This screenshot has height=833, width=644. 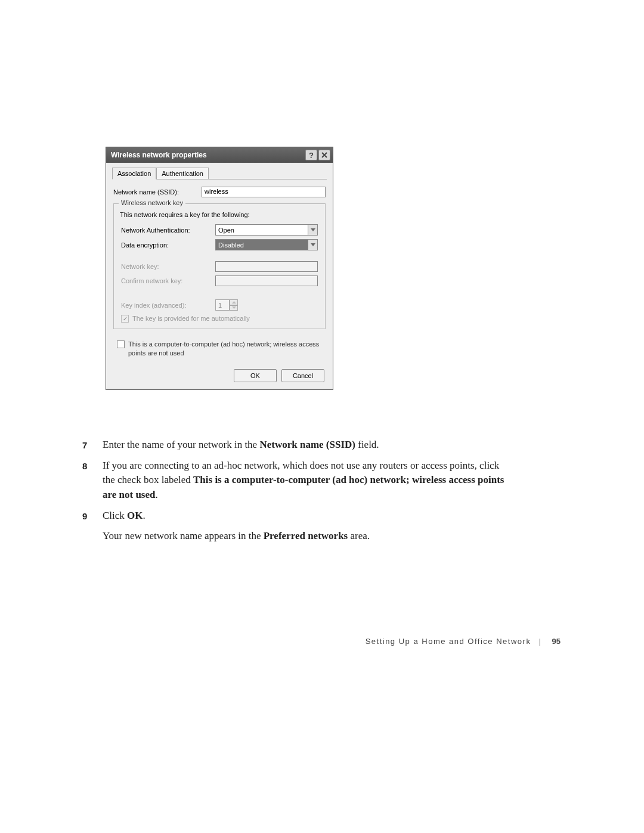 I want to click on step-text: If you are connecting to an ad-hoc netwo…, so click(x=307, y=481).